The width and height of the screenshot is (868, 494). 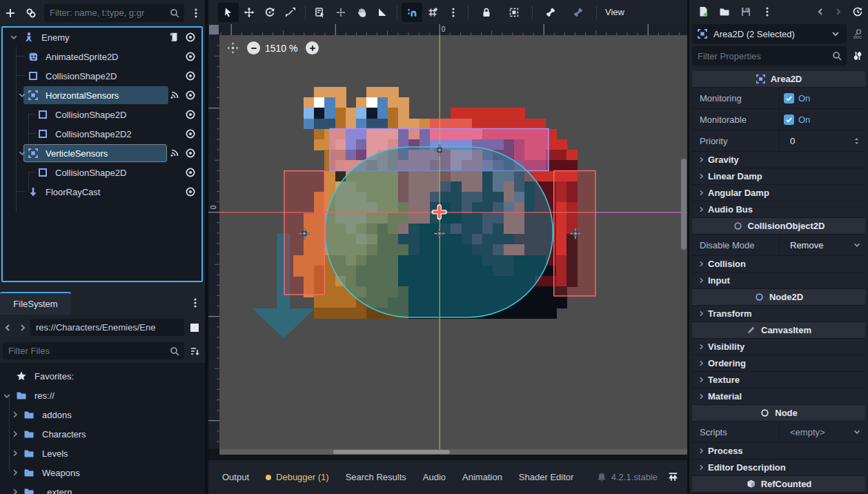 What do you see at coordinates (453, 12) in the screenshot?
I see `snap-options-tool-button` at bounding box center [453, 12].